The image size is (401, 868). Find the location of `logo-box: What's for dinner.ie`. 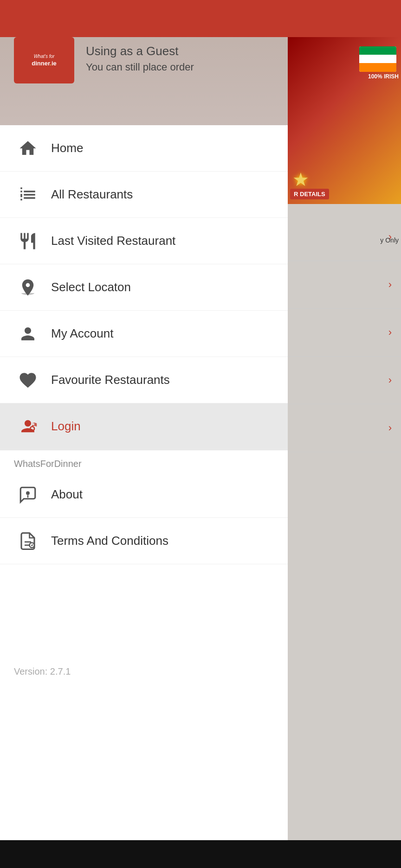

logo-box: What's for dinner.ie is located at coordinates (44, 60).